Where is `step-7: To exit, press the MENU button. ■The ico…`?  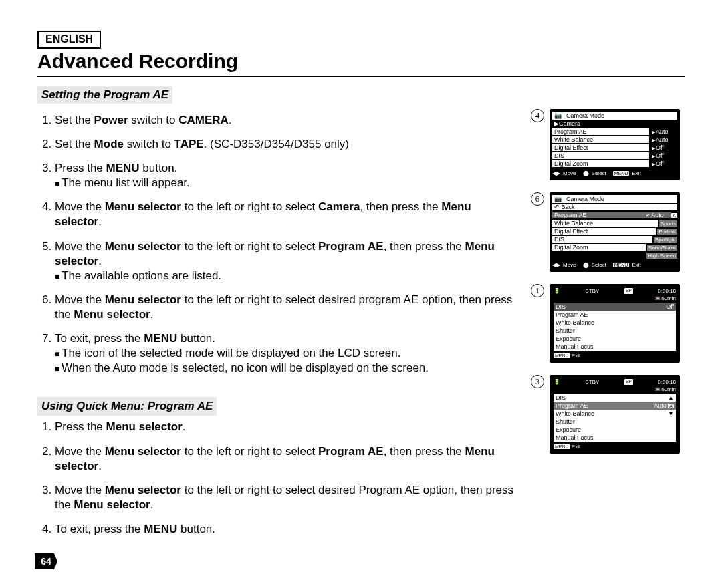
step-7: To exit, press the MENU button. ■The ico… is located at coordinates (287, 353).